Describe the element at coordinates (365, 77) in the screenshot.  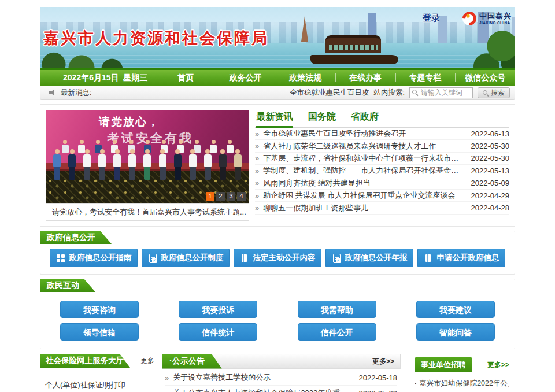
I see `nav-menu-item: 在线办事` at that location.